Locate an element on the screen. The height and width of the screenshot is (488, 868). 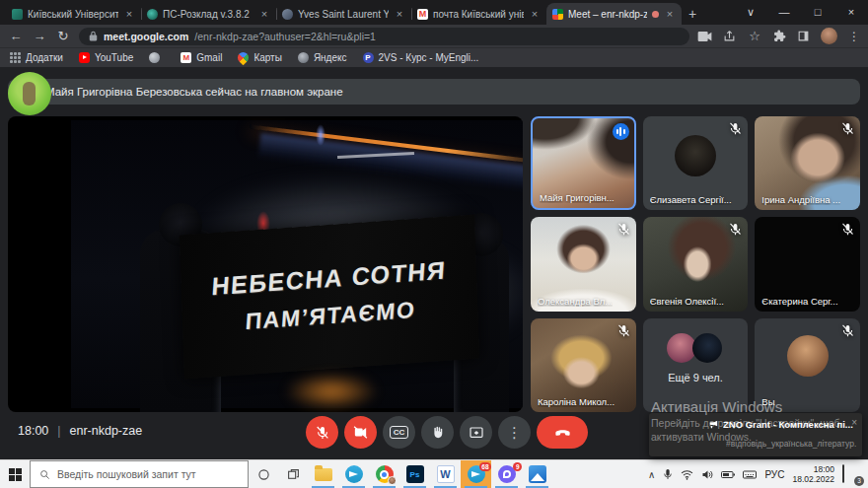
speaking-indicator-icon is located at coordinates (621, 132).